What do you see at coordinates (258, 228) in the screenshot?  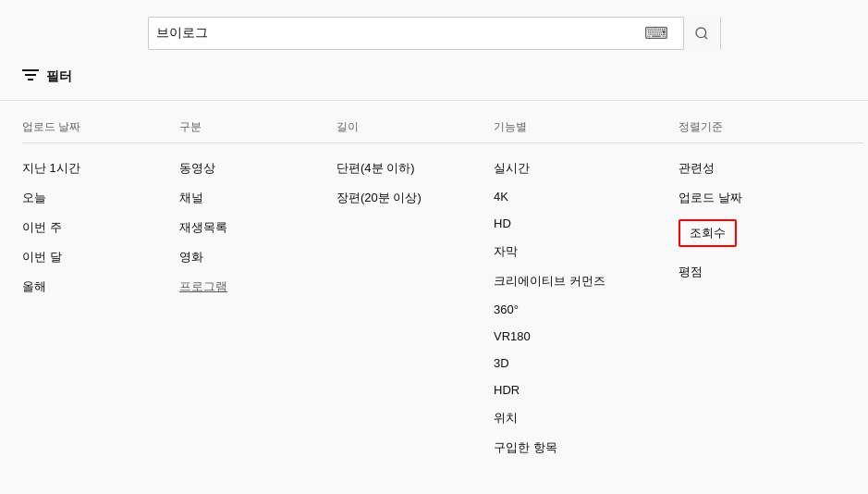 I see `filter-item-playlist: 재생목록` at bounding box center [258, 228].